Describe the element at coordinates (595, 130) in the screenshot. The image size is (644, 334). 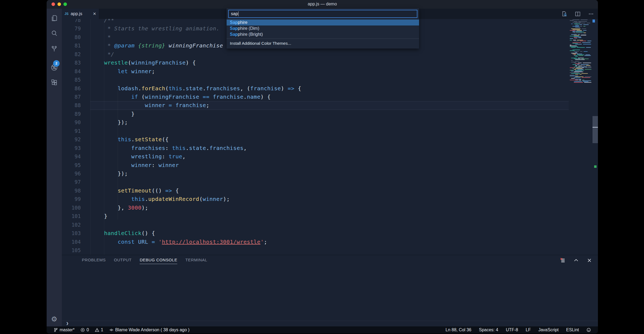
I see `editor-scrollbar` at that location.